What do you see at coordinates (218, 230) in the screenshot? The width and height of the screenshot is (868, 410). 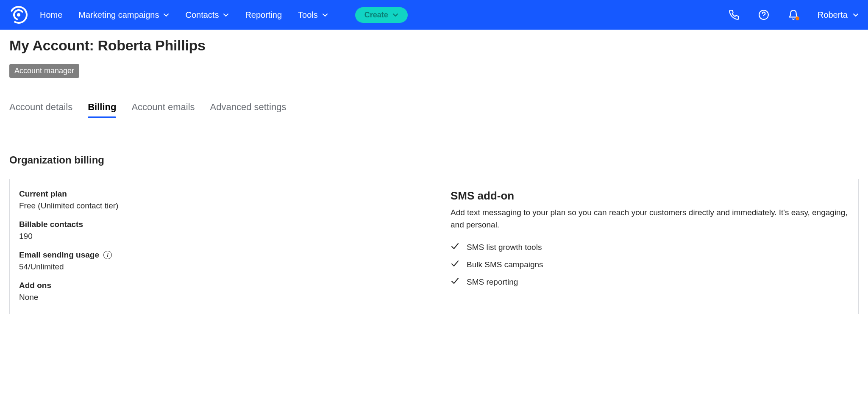 I see `contacts-block: Billable contacts 190` at bounding box center [218, 230].